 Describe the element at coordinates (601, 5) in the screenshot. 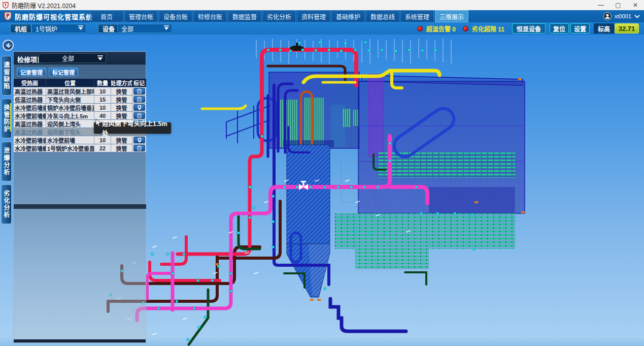

I see `minimize-button: —` at that location.